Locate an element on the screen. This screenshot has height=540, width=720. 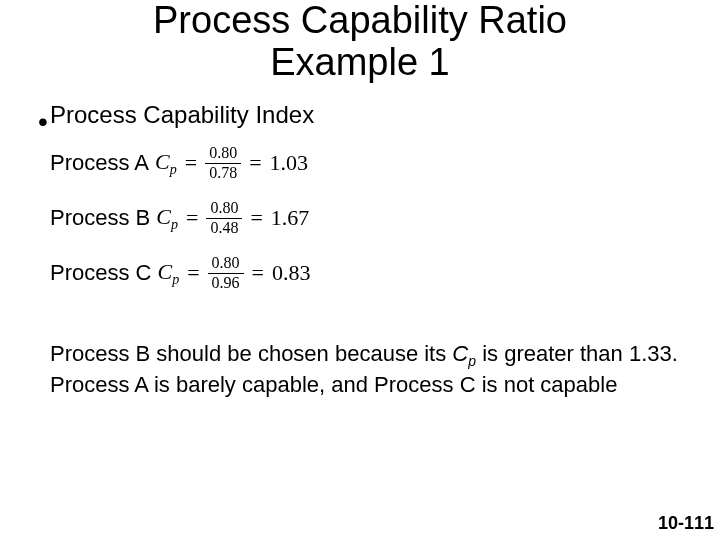
page-number: 10-111 is located at coordinates (686, 524).